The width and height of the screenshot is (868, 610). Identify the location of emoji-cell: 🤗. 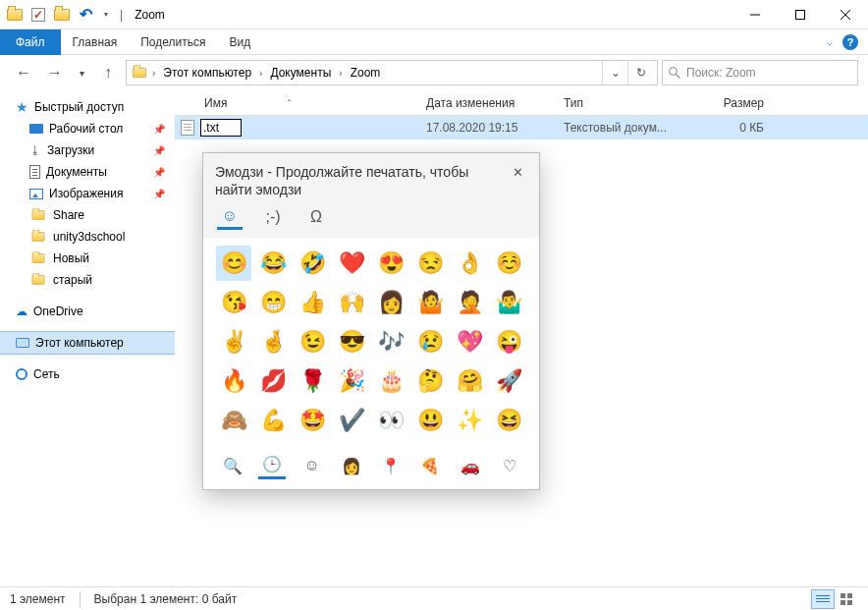
(469, 381).